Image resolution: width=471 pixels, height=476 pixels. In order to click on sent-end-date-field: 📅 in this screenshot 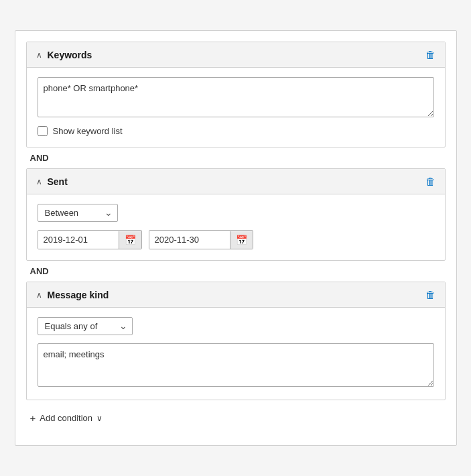, I will do `click(201, 240)`.